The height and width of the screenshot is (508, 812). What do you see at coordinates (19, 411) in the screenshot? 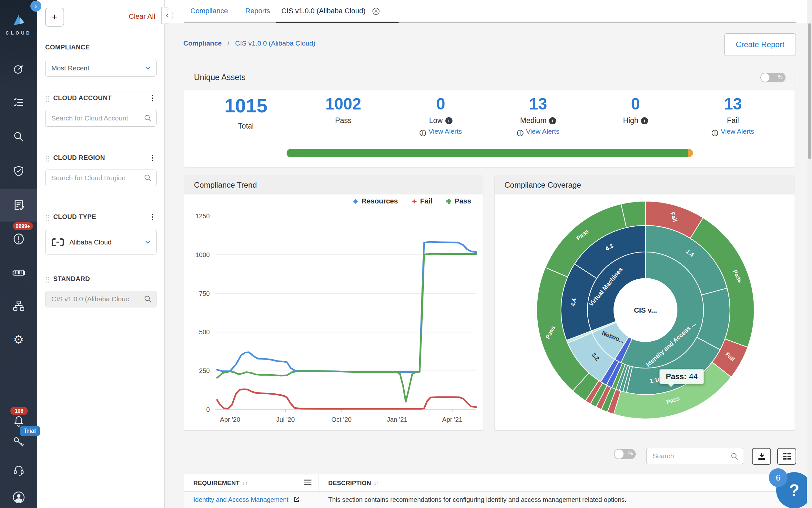
I see `notifications-count-badge: 108` at bounding box center [19, 411].